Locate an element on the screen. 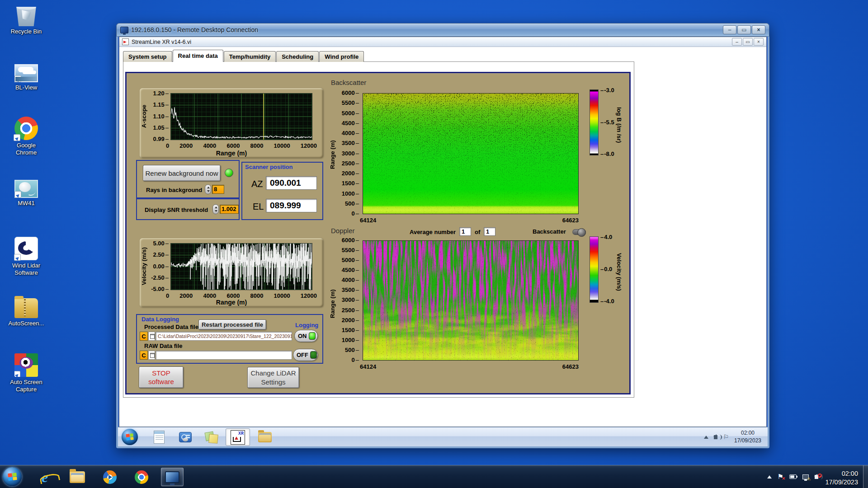 Image resolution: width=868 pixels, height=488 pixels. tick-label: 3000 is located at coordinates (350, 154).